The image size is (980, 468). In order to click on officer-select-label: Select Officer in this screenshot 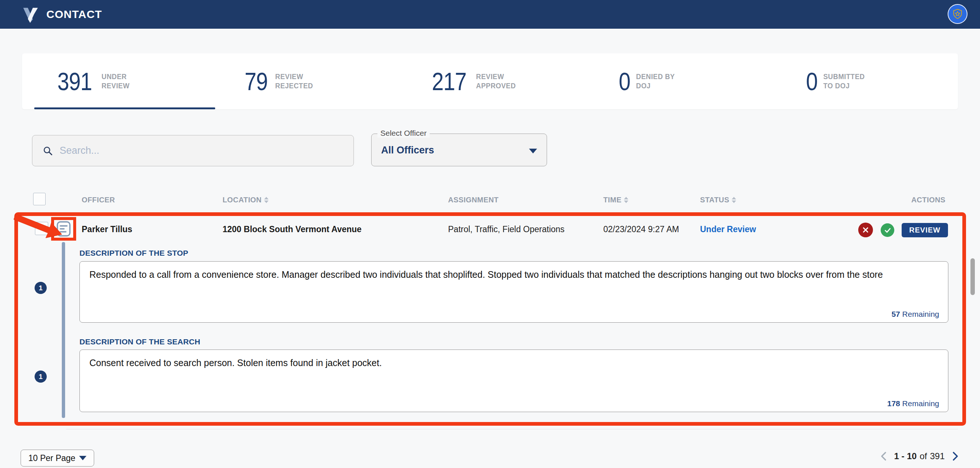, I will do `click(403, 133)`.